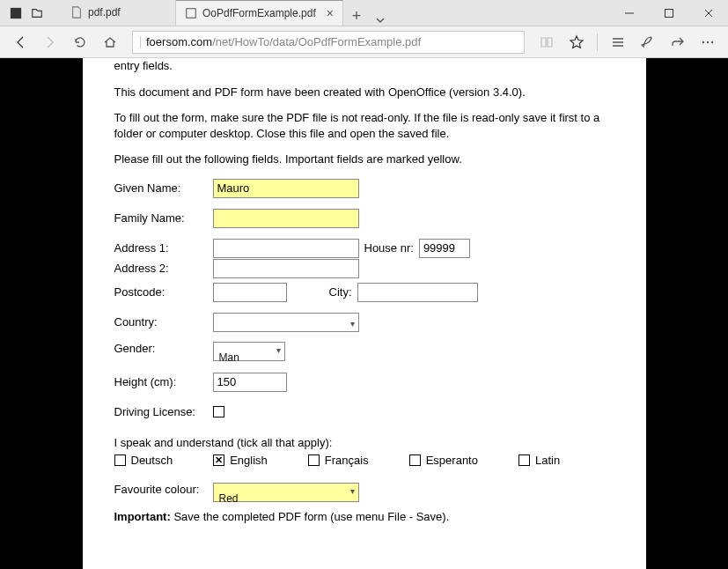 This screenshot has height=569, width=728. I want to click on tab-pdf: pdf.pdf, so click(119, 12).